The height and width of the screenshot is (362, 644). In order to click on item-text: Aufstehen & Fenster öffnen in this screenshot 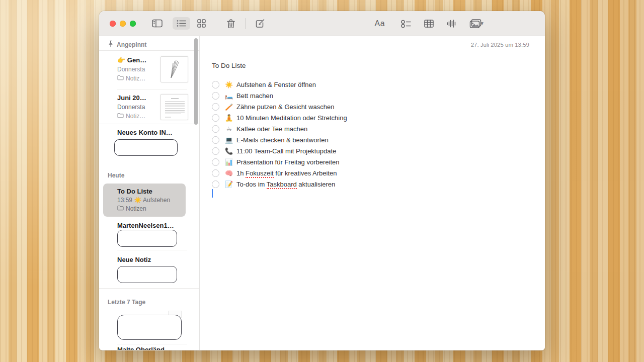, I will do `click(276, 84)`.